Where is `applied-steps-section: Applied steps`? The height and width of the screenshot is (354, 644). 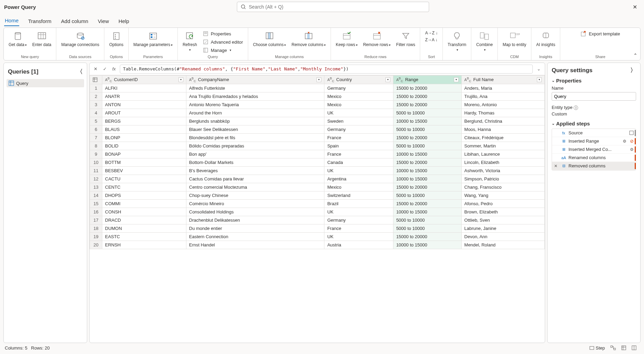
applied-steps-section: Applied steps is located at coordinates (573, 124).